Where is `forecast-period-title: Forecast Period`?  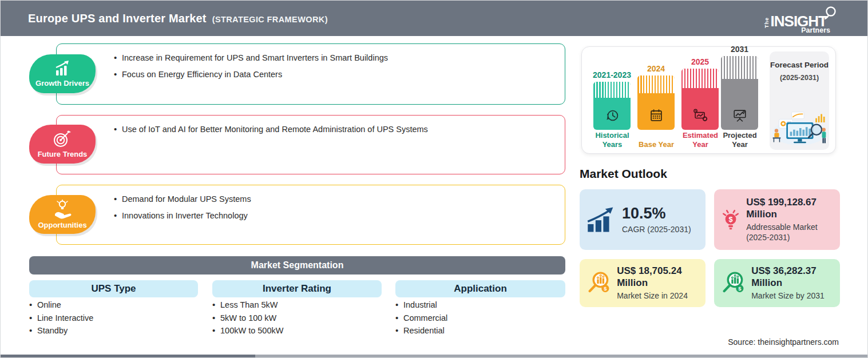 forecast-period-title: Forecast Period is located at coordinates (799, 65).